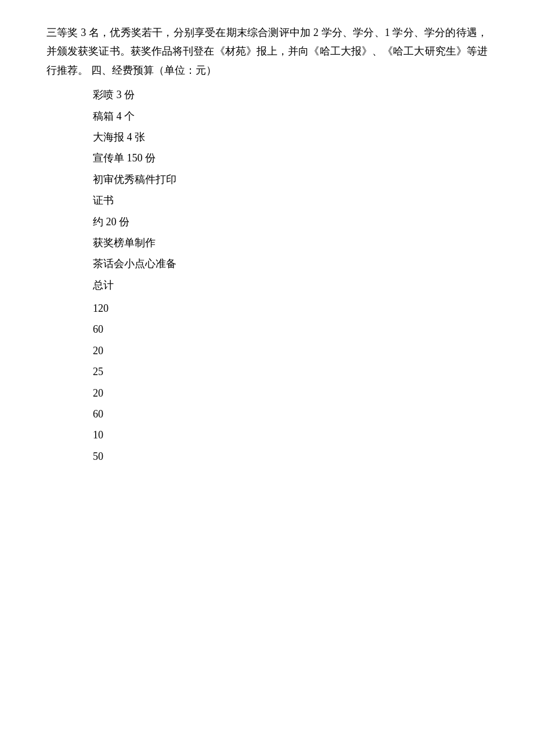  What do you see at coordinates (290, 285) in the screenshot?
I see `list-item: 总计` at bounding box center [290, 285].